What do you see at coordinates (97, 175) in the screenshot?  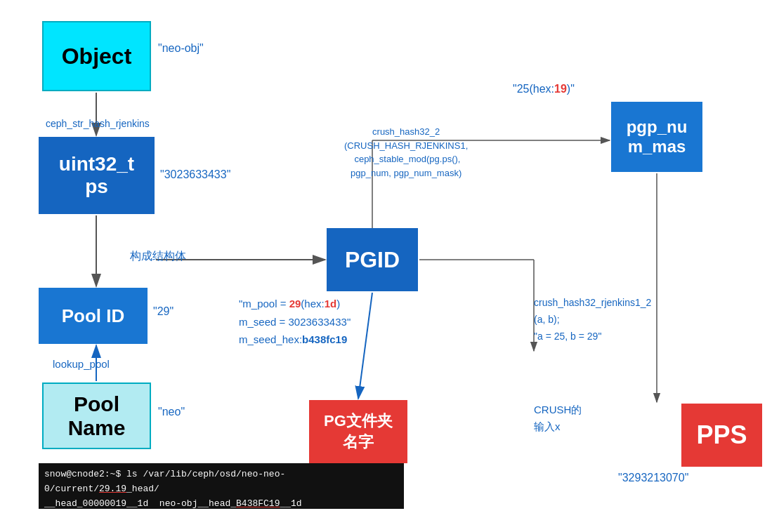 I see `uint32-label: uint32_tps` at bounding box center [97, 175].